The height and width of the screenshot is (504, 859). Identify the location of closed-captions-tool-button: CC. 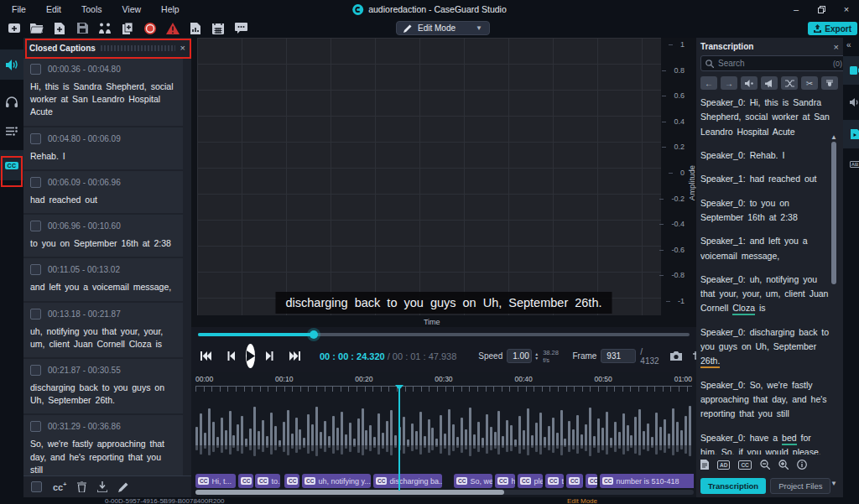
(12, 165).